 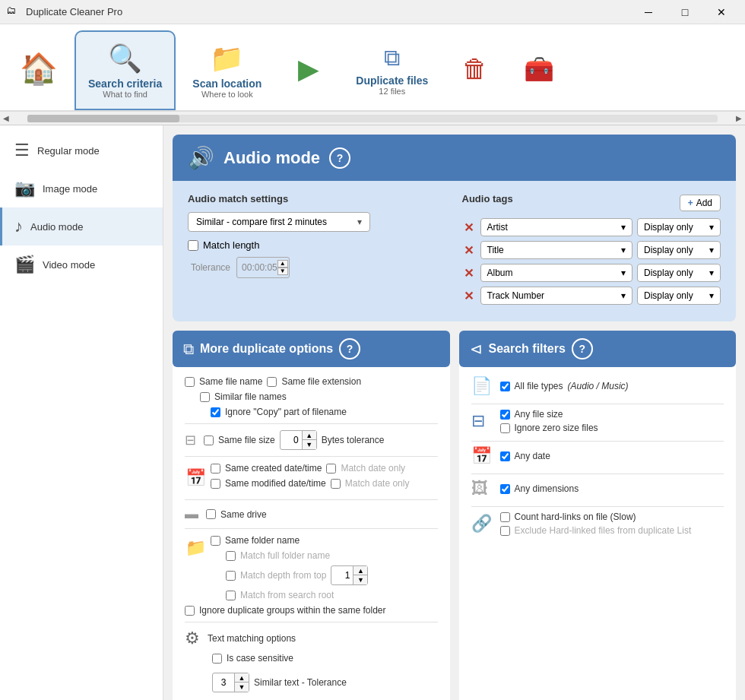 What do you see at coordinates (556, 273) in the screenshot?
I see `album-tag-select: Album ▾` at bounding box center [556, 273].